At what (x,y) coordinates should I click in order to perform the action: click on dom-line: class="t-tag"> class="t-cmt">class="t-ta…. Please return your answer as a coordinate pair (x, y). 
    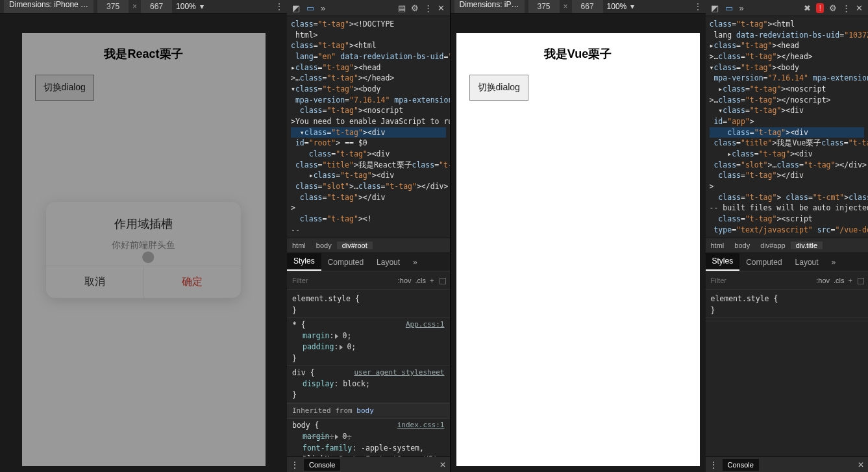
    Looking at the image, I should click on (787, 197).